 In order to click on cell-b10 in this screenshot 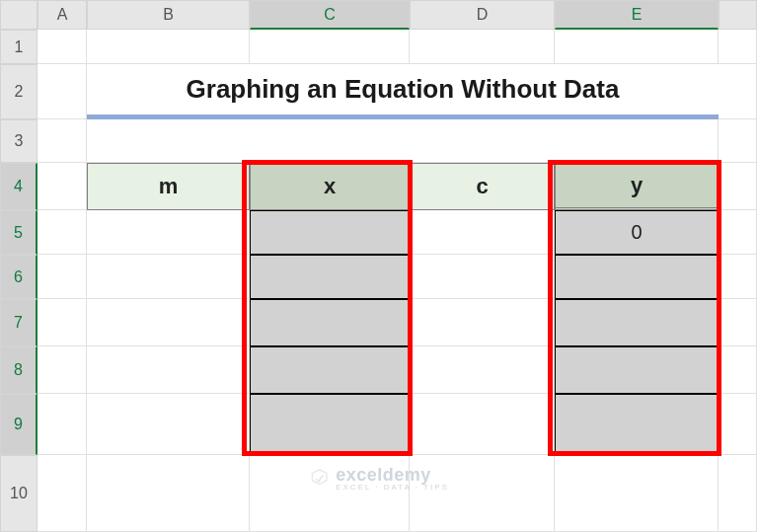, I will do `click(168, 494)`.